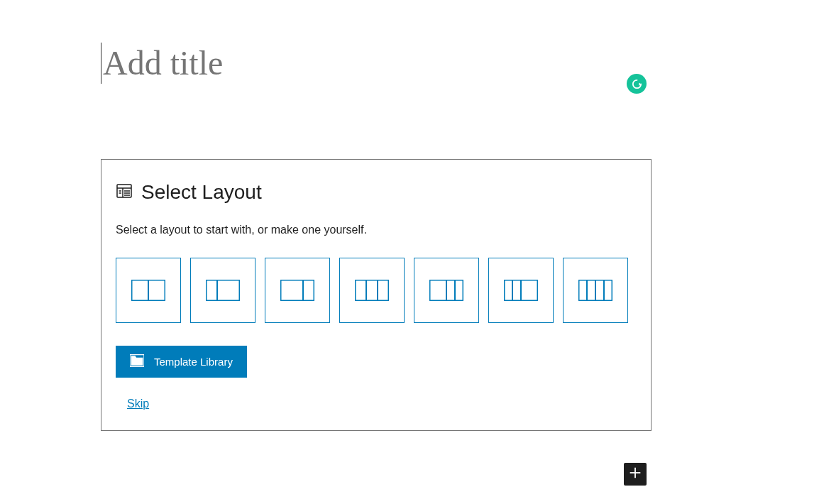 The image size is (819, 504). Describe the element at coordinates (521, 290) in the screenshot. I see `layout-three-col-right-wide` at that location.